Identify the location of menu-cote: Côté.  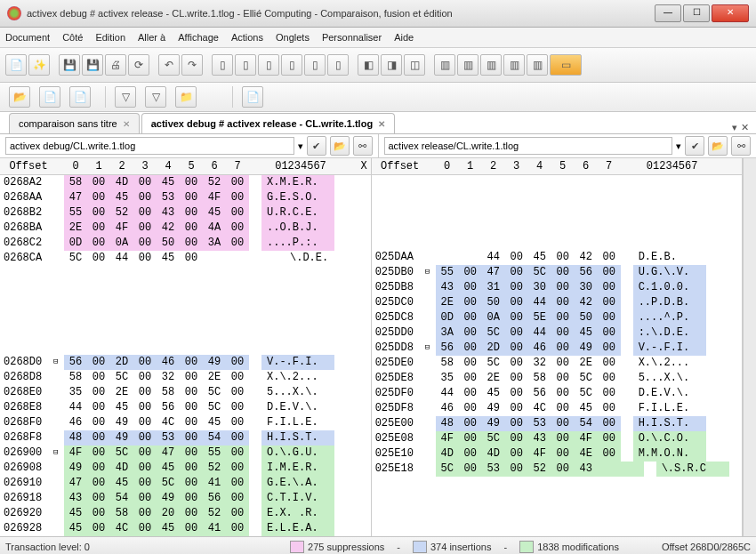
(73, 37).